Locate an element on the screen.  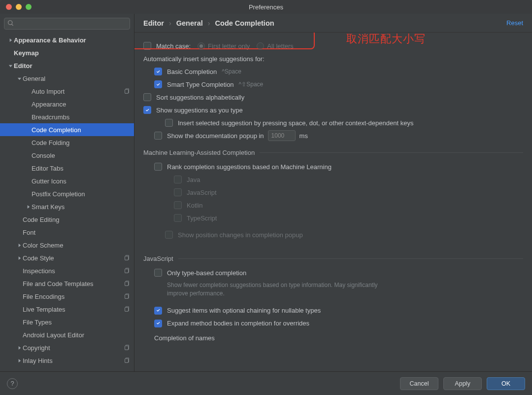
basic-completion-shortcut: ^Space is located at coordinates (232, 72).